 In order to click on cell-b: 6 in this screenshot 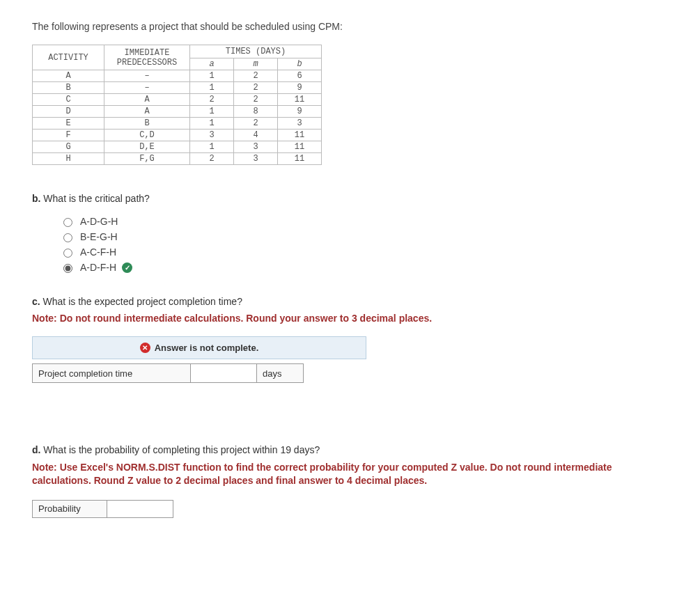, I will do `click(300, 77)`.